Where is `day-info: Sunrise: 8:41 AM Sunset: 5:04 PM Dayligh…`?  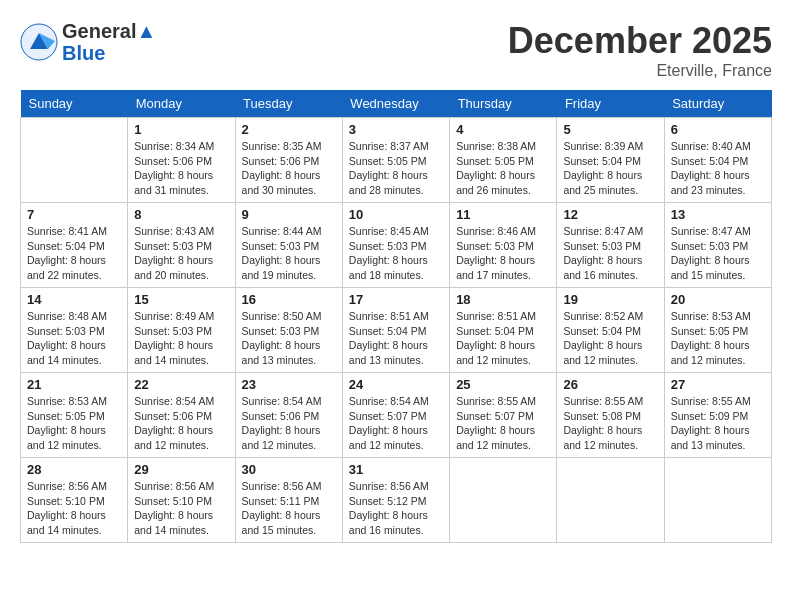 day-info: Sunrise: 8:41 AM Sunset: 5:04 PM Dayligh… is located at coordinates (74, 254).